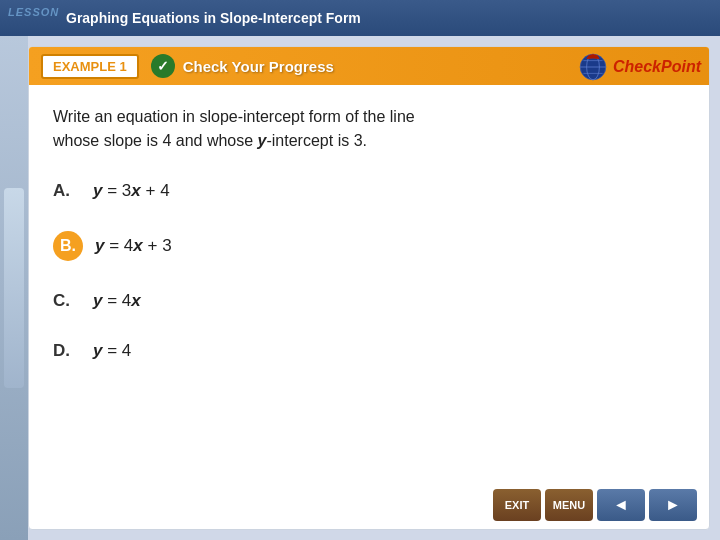 Image resolution: width=720 pixels, height=540 pixels. What do you see at coordinates (214, 18) in the screenshot?
I see `page-title: Graphing Equations in Slope-Intercept Fo…` at bounding box center [214, 18].